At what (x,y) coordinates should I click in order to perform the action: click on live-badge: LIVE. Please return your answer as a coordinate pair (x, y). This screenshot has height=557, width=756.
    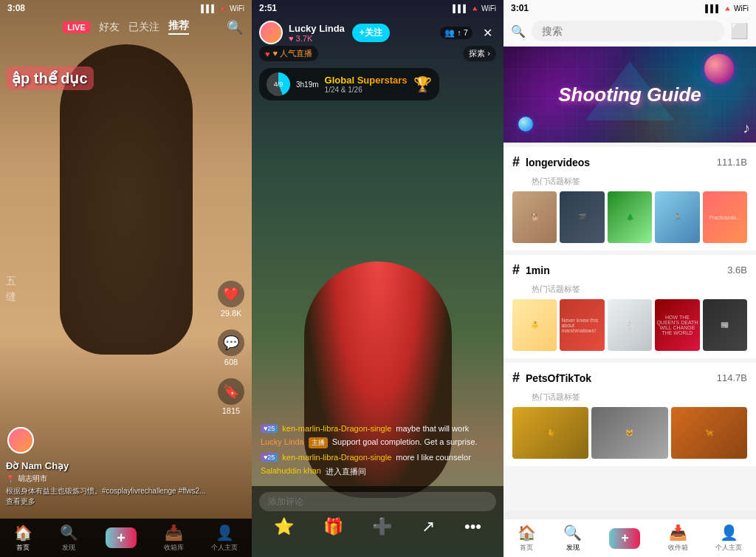
    Looking at the image, I should click on (76, 27).